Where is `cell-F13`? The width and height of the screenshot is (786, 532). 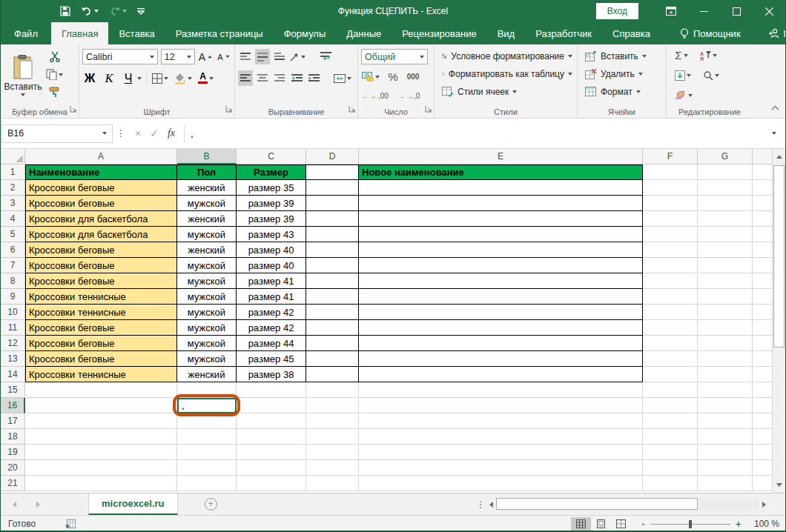
cell-F13 is located at coordinates (670, 359).